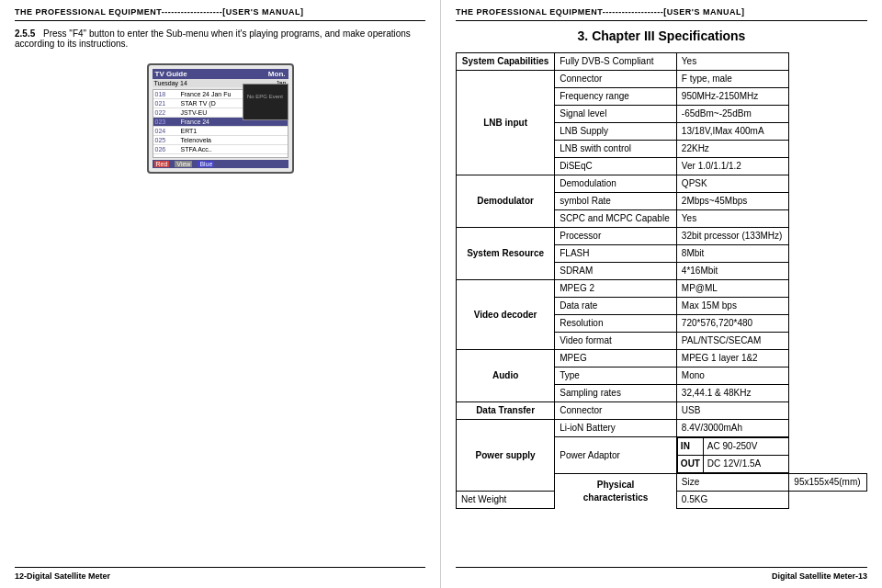 The image size is (882, 588). I want to click on tv-btn-blue: Blue, so click(206, 164).